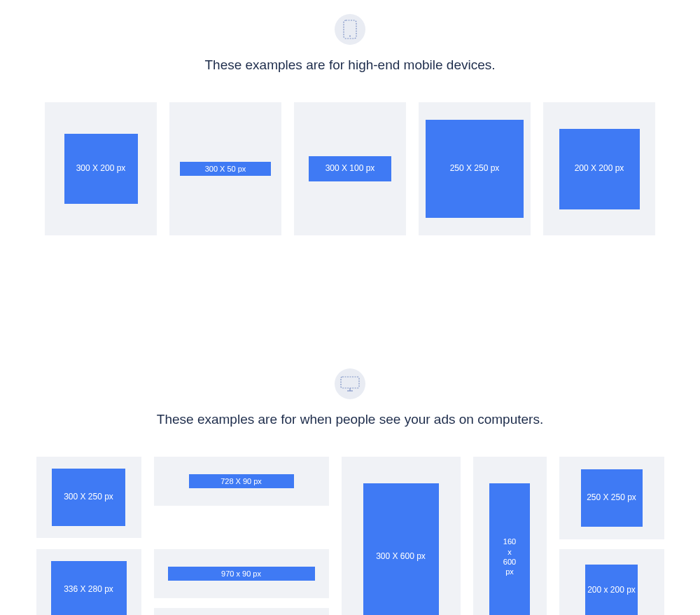 The width and height of the screenshot is (700, 615). I want to click on ad-size-box: 336 X 280 px, so click(89, 588).